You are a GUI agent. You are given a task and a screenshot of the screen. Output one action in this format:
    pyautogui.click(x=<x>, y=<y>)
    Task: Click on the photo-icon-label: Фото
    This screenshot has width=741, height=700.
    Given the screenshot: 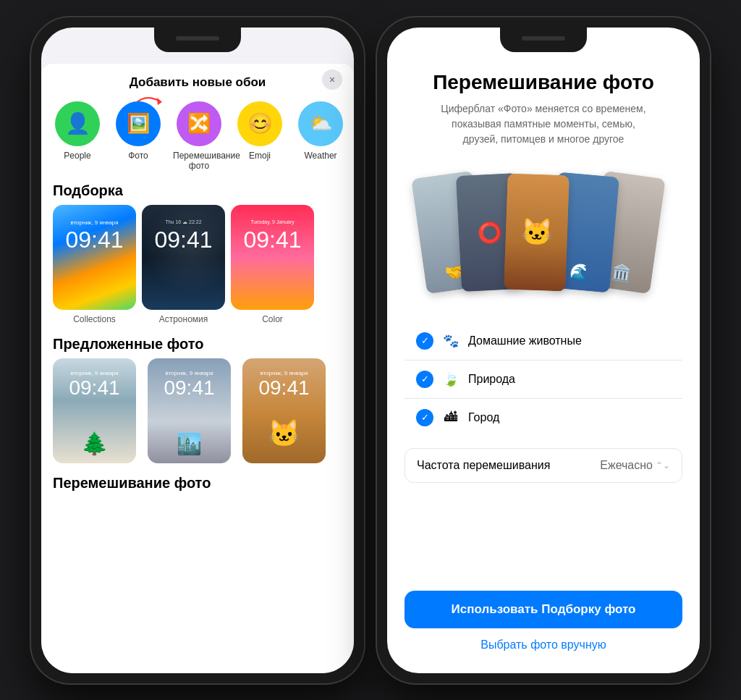 What is the action you would take?
    pyautogui.click(x=138, y=156)
    